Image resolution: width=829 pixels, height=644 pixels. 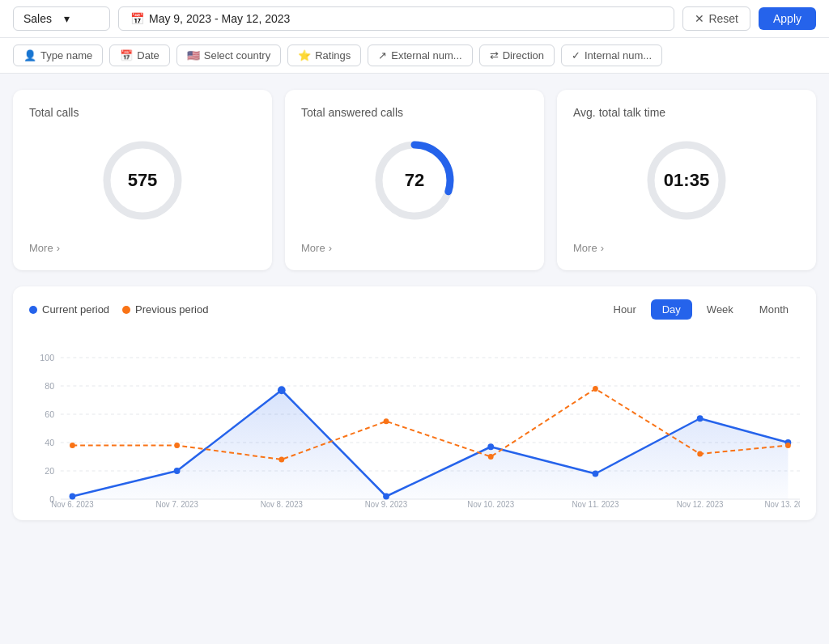 What do you see at coordinates (49, 471) in the screenshot?
I see `svg-text: 20` at bounding box center [49, 471].